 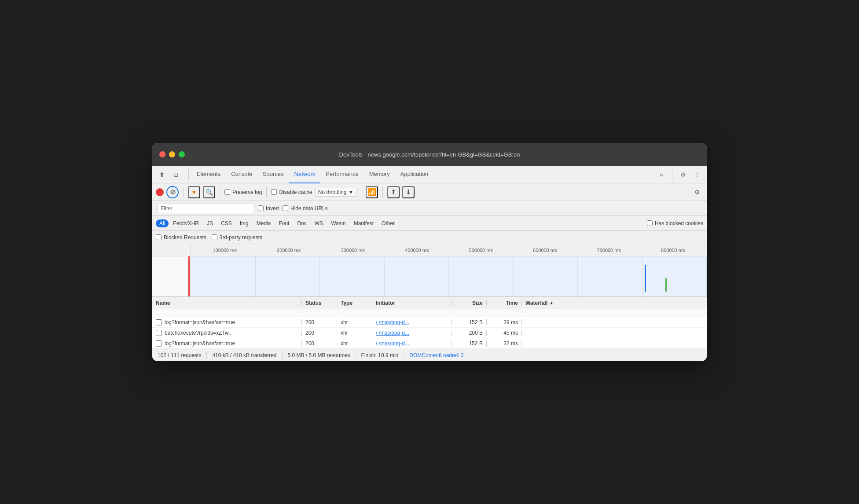 What do you see at coordinates (319, 223) in the screenshot?
I see `type-tab-ws: WS` at bounding box center [319, 223].